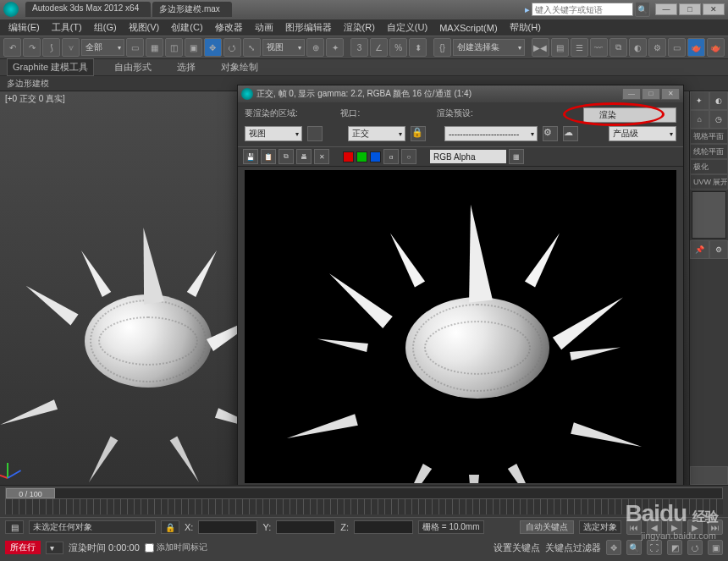  What do you see at coordinates (579, 47) in the screenshot?
I see `layers-icon: ☰` at bounding box center [579, 47].